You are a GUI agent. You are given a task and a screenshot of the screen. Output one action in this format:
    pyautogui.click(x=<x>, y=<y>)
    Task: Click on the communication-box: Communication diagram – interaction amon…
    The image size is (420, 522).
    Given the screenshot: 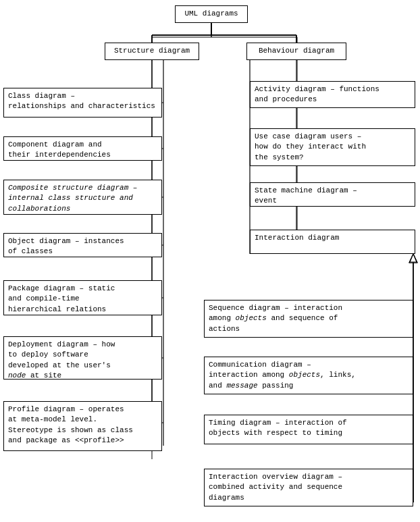 What is the action you would take?
    pyautogui.click(x=309, y=375)
    